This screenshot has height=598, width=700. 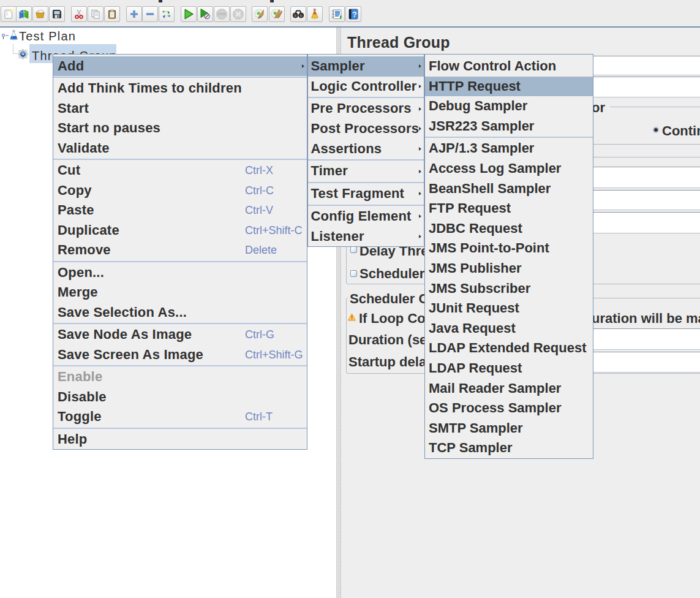 What do you see at coordinates (222, 14) in the screenshot?
I see `svg-text: STOP` at bounding box center [222, 14].